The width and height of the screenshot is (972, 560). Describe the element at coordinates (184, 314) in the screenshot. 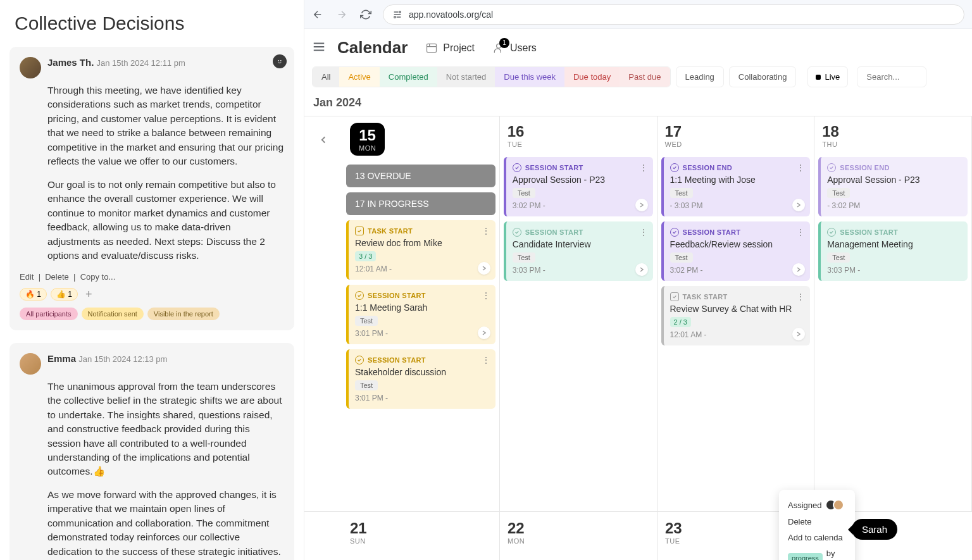

I see `tag-report: Visible in the report` at that location.